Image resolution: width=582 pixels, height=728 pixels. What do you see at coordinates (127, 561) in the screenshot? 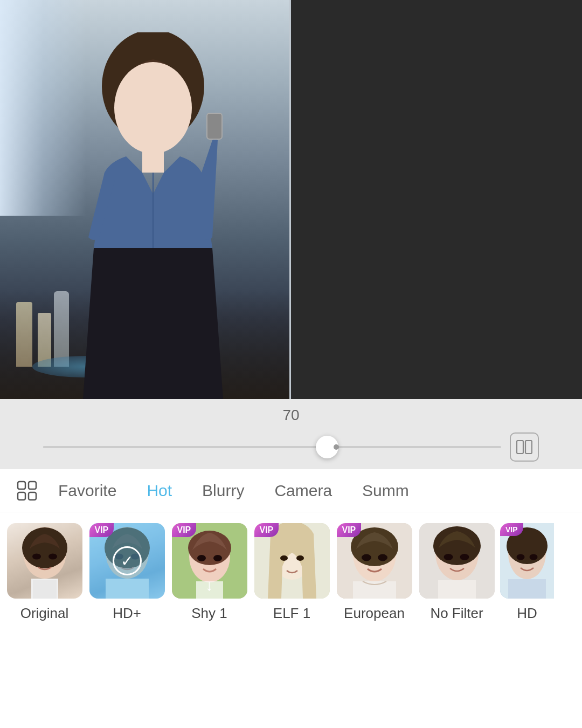
I see `filter-thumb-hd: VIP ✓` at bounding box center [127, 561].